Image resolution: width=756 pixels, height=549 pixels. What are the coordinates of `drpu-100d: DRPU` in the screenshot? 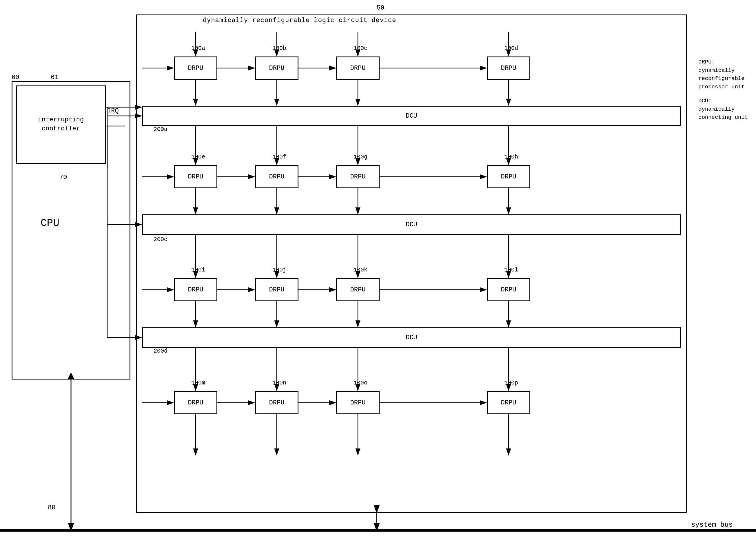 It's located at (509, 68).